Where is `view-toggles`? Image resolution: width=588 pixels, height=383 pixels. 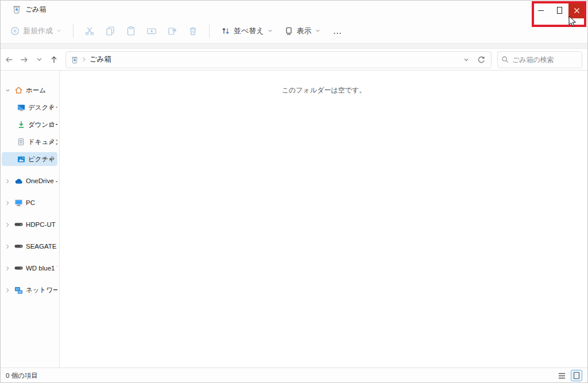 view-toggles is located at coordinates (569, 376).